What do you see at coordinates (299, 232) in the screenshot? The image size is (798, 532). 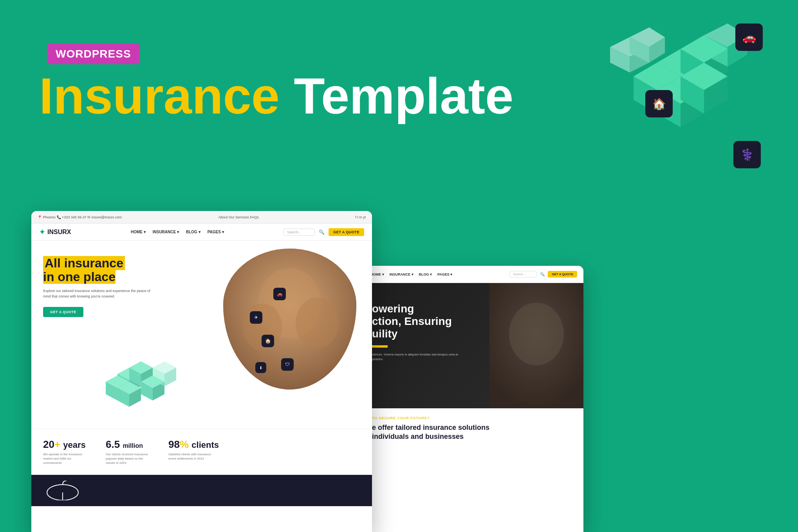 I see `nav-search: Search...` at bounding box center [299, 232].